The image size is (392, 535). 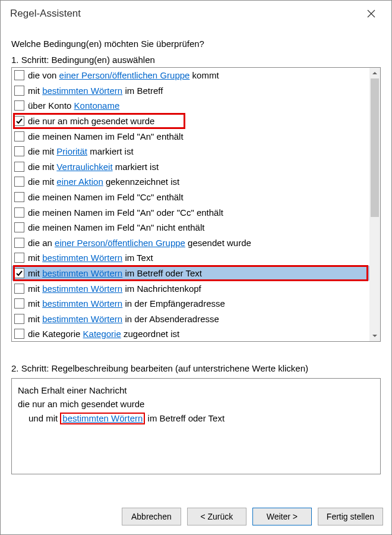 What do you see at coordinates (191, 288) in the screenshot?
I see `condition-row: mit bestimmten Wörtern im Nachrichtenkop…` at bounding box center [191, 288].